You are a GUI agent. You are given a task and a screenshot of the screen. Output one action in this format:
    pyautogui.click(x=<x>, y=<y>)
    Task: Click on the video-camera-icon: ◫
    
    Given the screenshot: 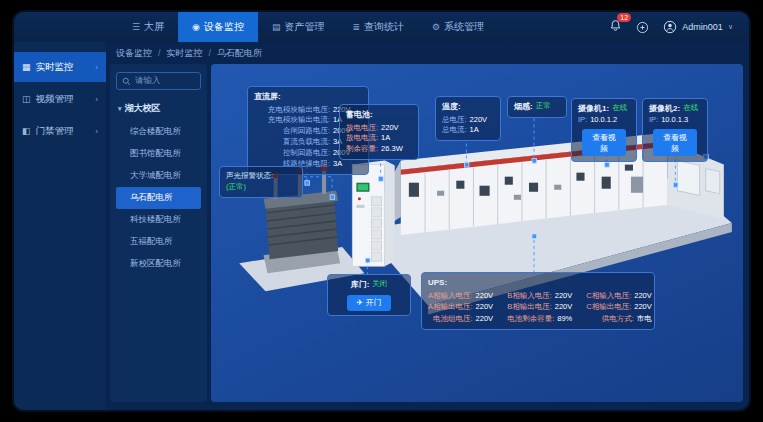 What is the action you would take?
    pyautogui.click(x=26, y=99)
    